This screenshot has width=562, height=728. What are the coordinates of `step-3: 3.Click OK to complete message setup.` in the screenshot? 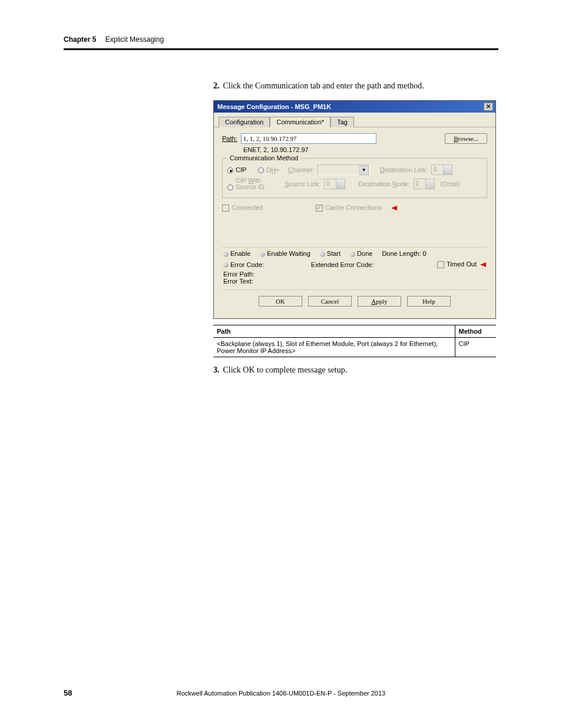 It's located at (356, 370).